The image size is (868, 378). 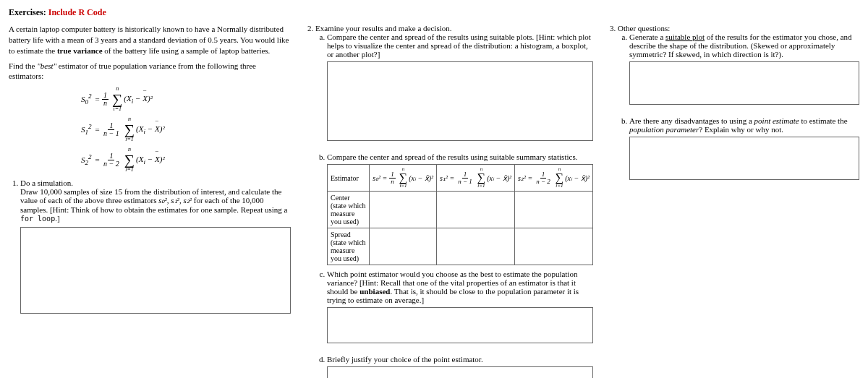 What do you see at coordinates (554, 210) in the screenshot?
I see `cell-center-s2` at bounding box center [554, 210].